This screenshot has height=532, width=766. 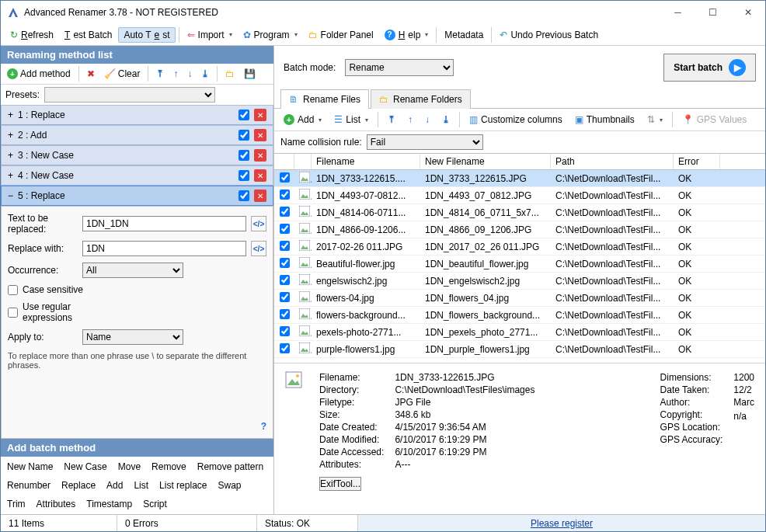 I want to click on tag-button-1: </>, so click(x=259, y=224).